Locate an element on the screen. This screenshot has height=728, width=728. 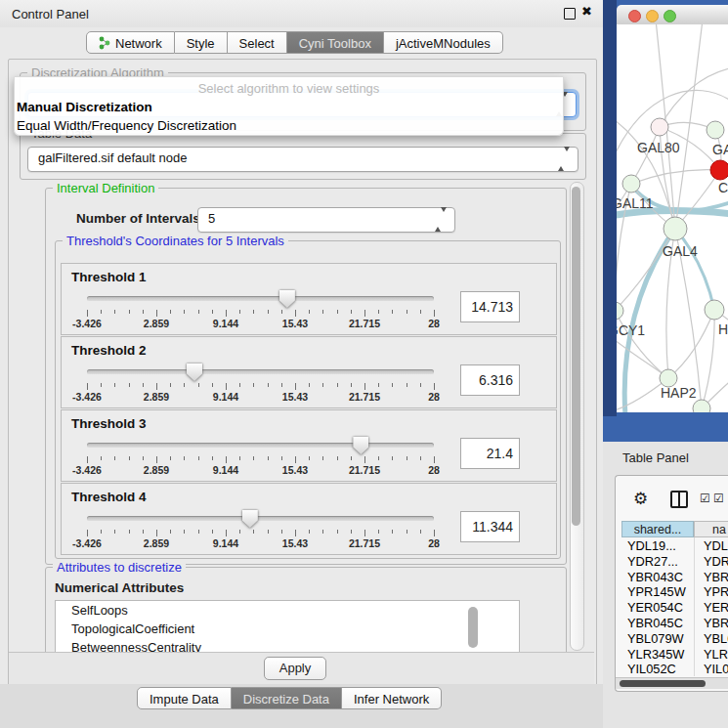
threshold-value-field: 21.4 is located at coordinates (491, 453).